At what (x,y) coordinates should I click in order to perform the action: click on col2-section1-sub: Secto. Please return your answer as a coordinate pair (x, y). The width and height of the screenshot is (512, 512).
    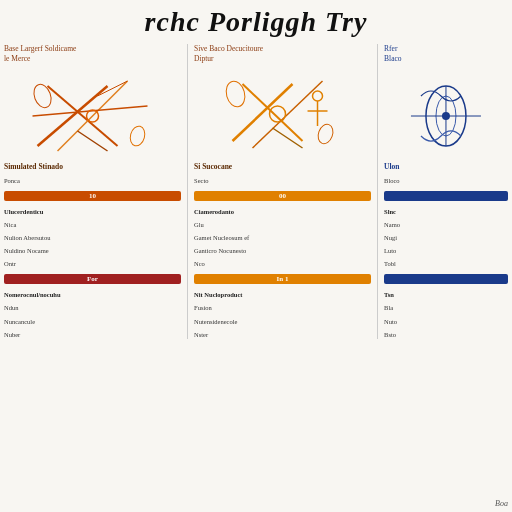
    Looking at the image, I should click on (282, 180).